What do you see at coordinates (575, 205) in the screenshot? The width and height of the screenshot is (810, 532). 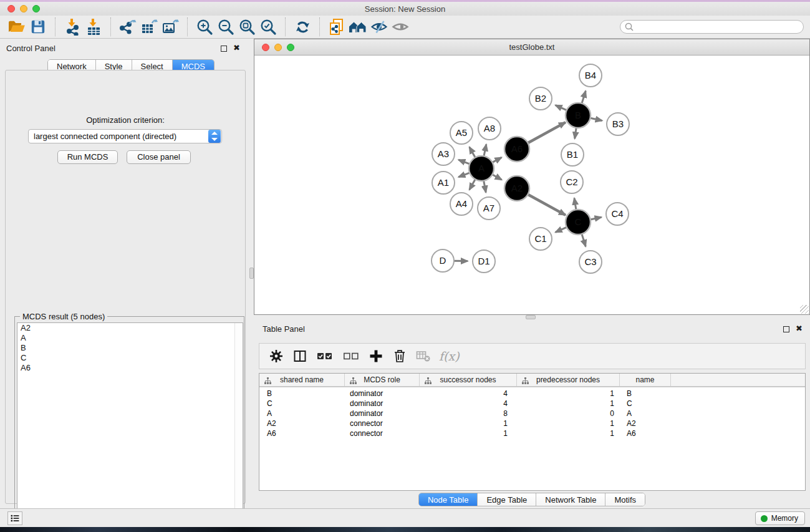 I see `edge-C-C2` at bounding box center [575, 205].